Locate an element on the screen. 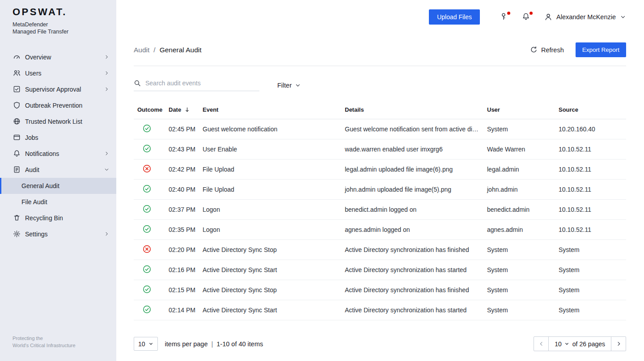 This screenshot has height=361, width=644. date-cell: 02:45 PM is located at coordinates (182, 130).